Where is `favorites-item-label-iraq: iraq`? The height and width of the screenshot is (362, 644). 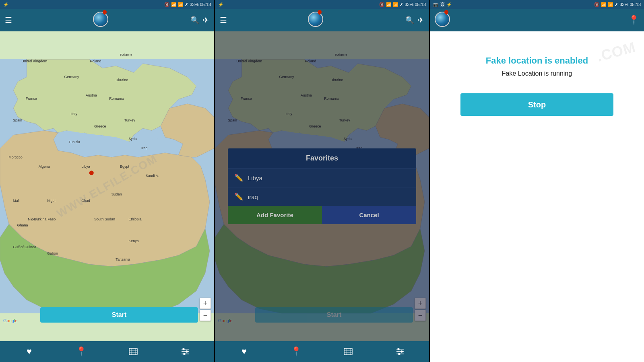
favorites-item-label-iraq: iraq is located at coordinates (253, 197).